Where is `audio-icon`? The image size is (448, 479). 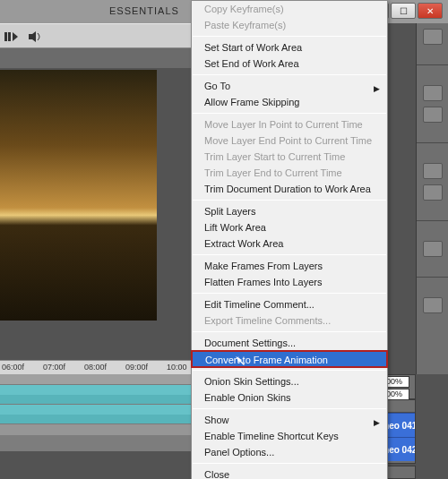 audio-icon is located at coordinates (35, 37).